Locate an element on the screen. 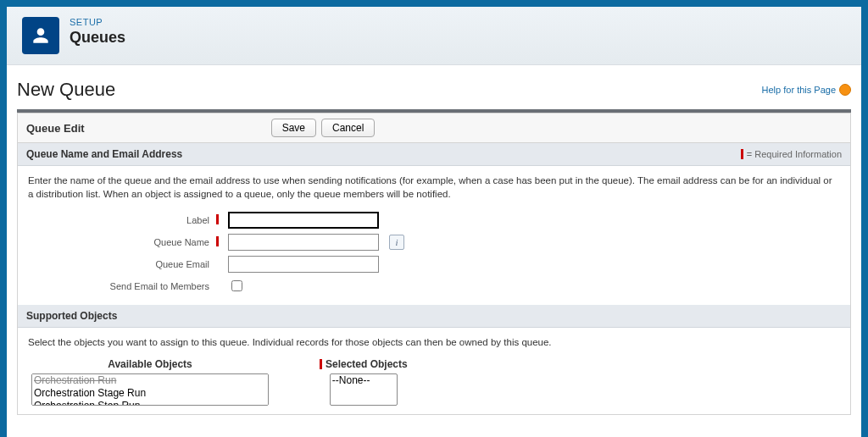 Image resolution: width=868 pixels, height=437 pixels. dual-list-picker: Available Objects Orchestration RunOrche… is located at coordinates (434, 382).